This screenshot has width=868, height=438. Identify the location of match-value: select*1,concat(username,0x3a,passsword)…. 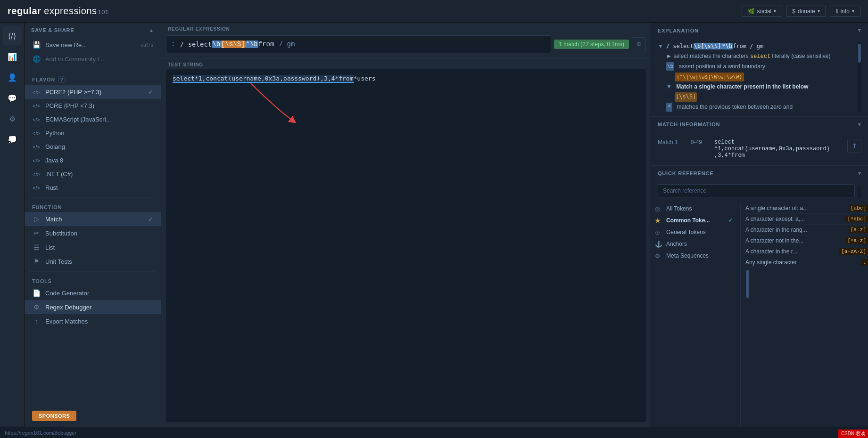
(778, 149).